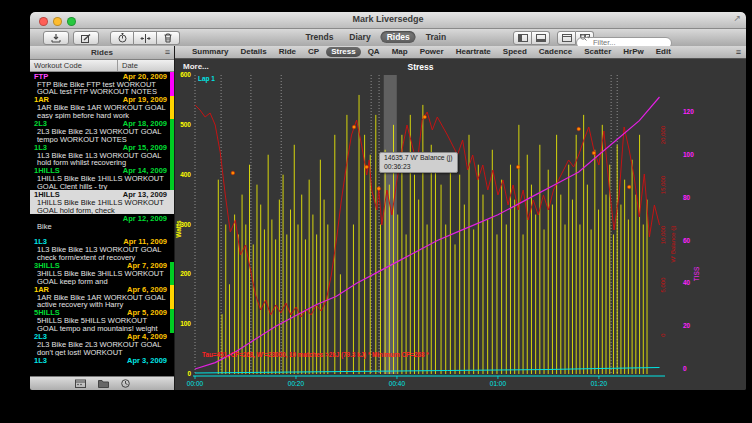 The image size is (752, 423). I want to click on ride-description: Bike, so click(102, 227).